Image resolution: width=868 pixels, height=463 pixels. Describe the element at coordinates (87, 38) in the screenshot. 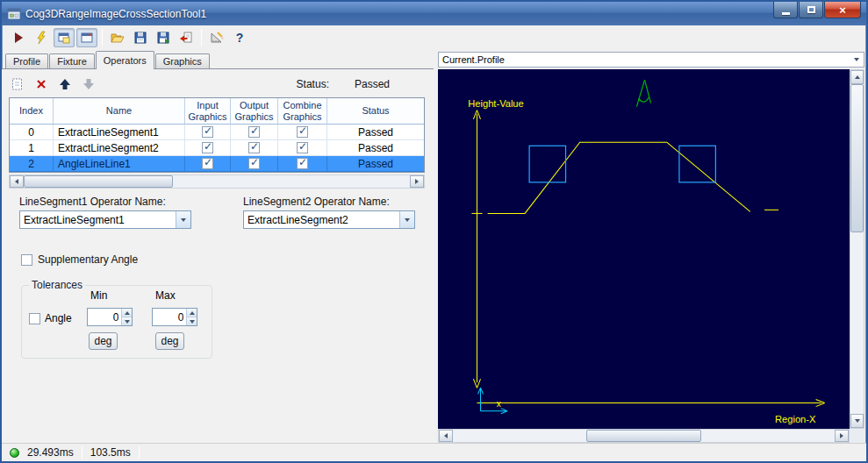

I see `float-window-toggle` at that location.